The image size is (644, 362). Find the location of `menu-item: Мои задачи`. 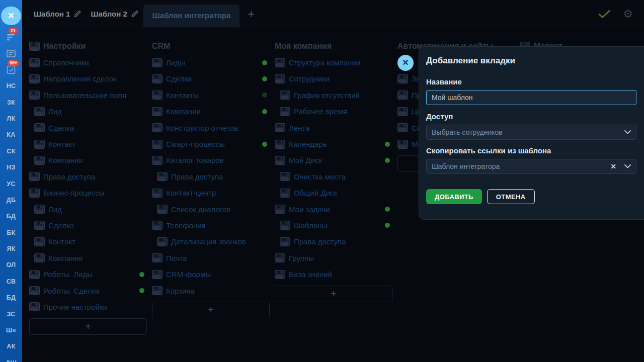

menu-item: Мои задачи is located at coordinates (334, 209).